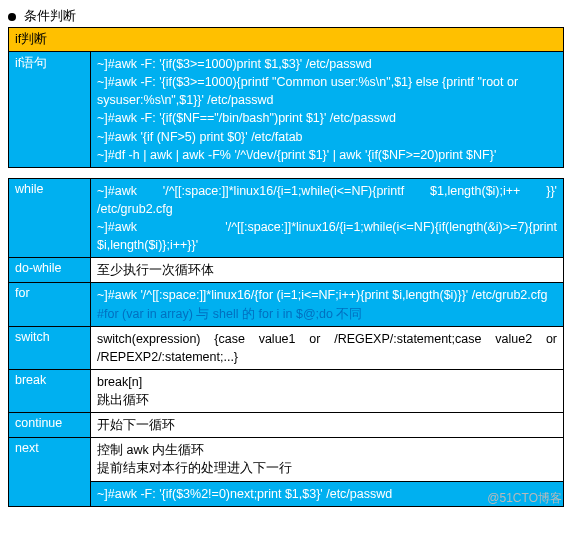 The image size is (572, 535). What do you see at coordinates (50, 348) in the screenshot?
I see `switch-label: switch` at bounding box center [50, 348].